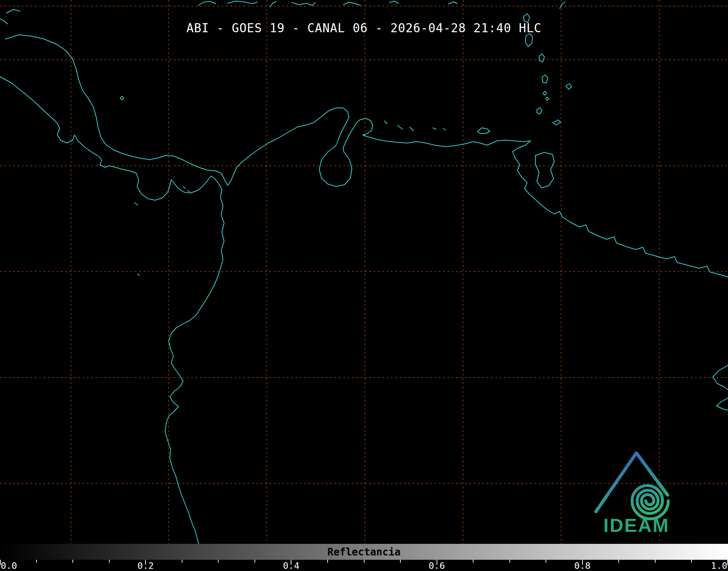 The width and height of the screenshot is (728, 571). What do you see at coordinates (636, 525) in the screenshot?
I see `logo-text: IDEAM` at bounding box center [636, 525].